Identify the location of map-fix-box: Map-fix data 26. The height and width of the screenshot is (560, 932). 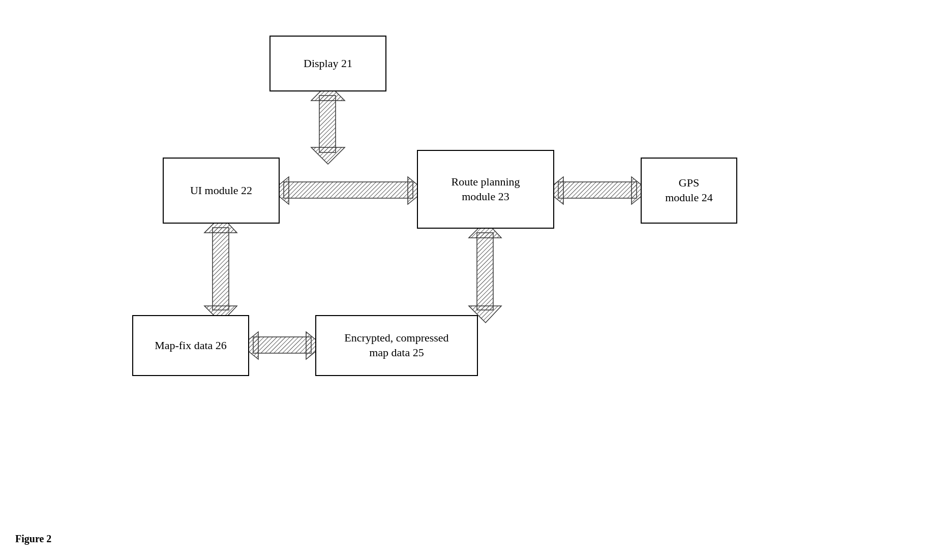
(191, 346).